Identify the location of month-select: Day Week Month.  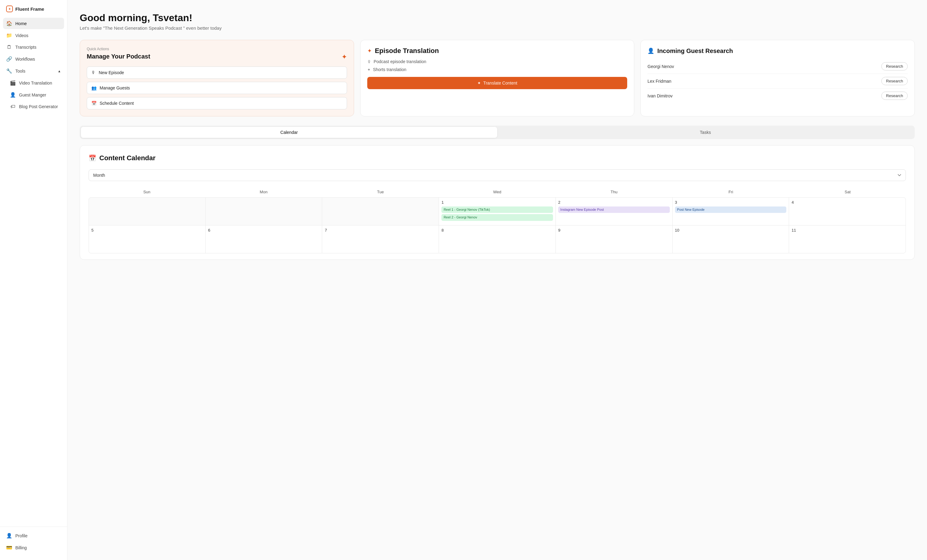
(497, 175).